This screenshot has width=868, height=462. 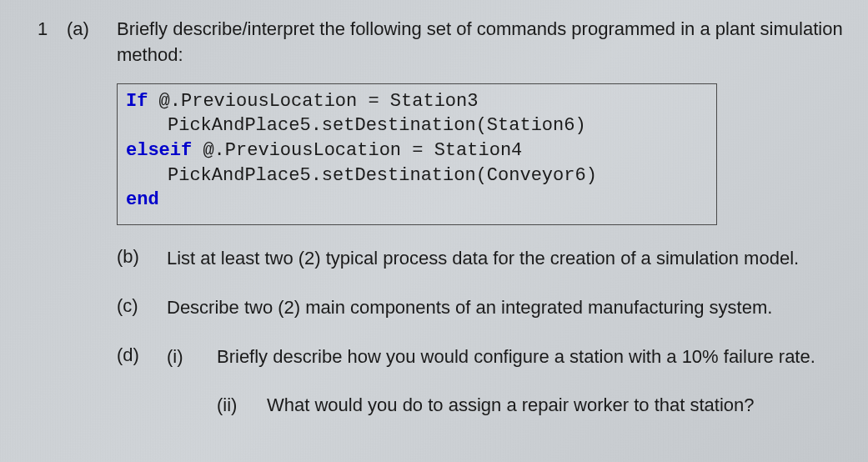 What do you see at coordinates (480, 259) in the screenshot?
I see `part-b-row: (b) List at least two (2) typical proces…` at bounding box center [480, 259].